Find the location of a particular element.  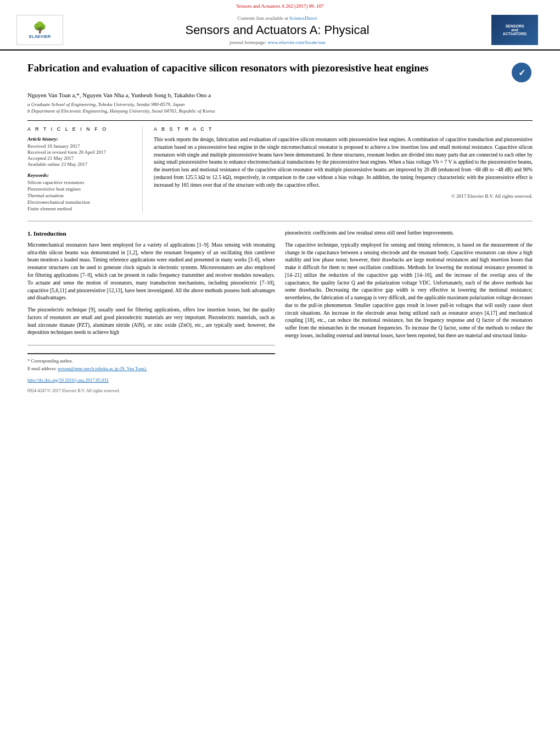

homepage-link: www.elsevier.com/locate/sna is located at coordinates (296, 42).